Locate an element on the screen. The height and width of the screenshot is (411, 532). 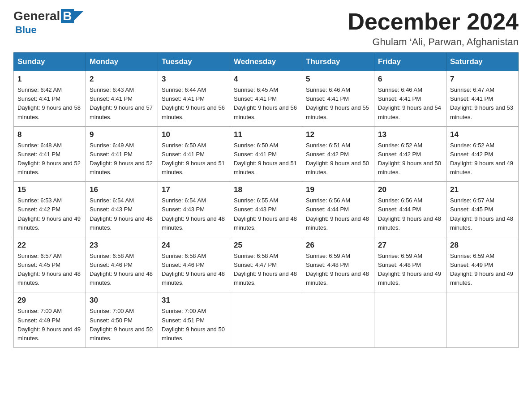
weekday-header-friday: Friday is located at coordinates (410, 62).